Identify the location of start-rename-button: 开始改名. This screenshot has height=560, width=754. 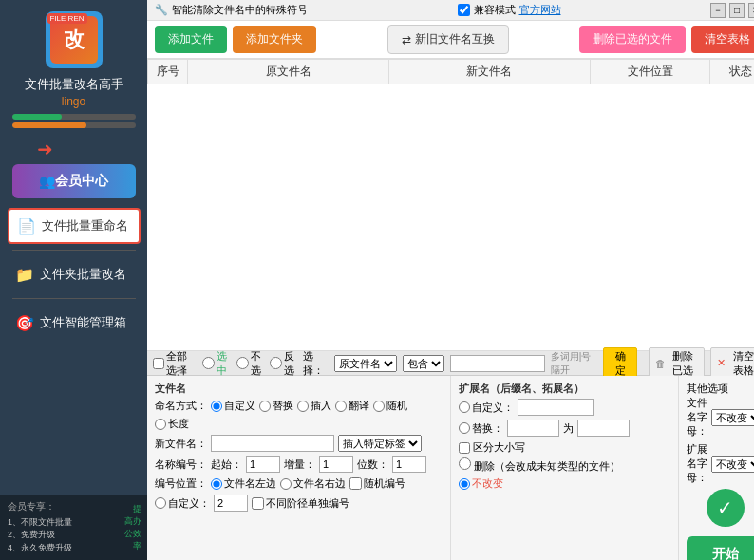
(720, 549).